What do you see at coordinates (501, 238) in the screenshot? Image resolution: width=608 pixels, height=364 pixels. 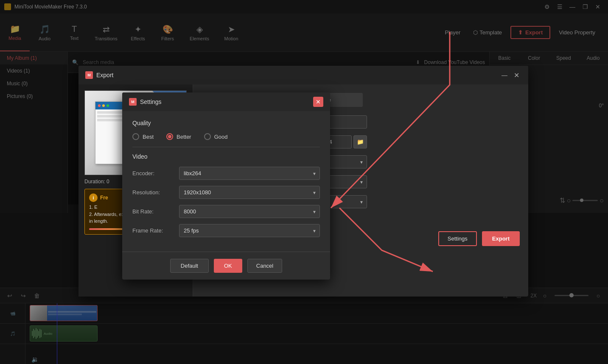 I see `export-export-button: Export` at bounding box center [501, 238].